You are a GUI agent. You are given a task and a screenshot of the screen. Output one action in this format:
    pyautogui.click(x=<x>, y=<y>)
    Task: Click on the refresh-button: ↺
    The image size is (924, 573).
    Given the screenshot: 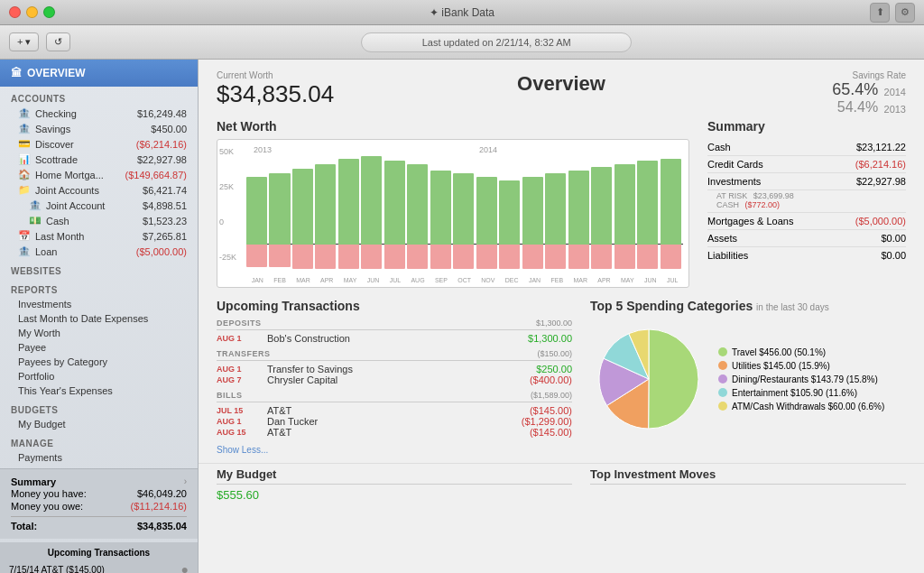 What is the action you would take?
    pyautogui.click(x=58, y=42)
    